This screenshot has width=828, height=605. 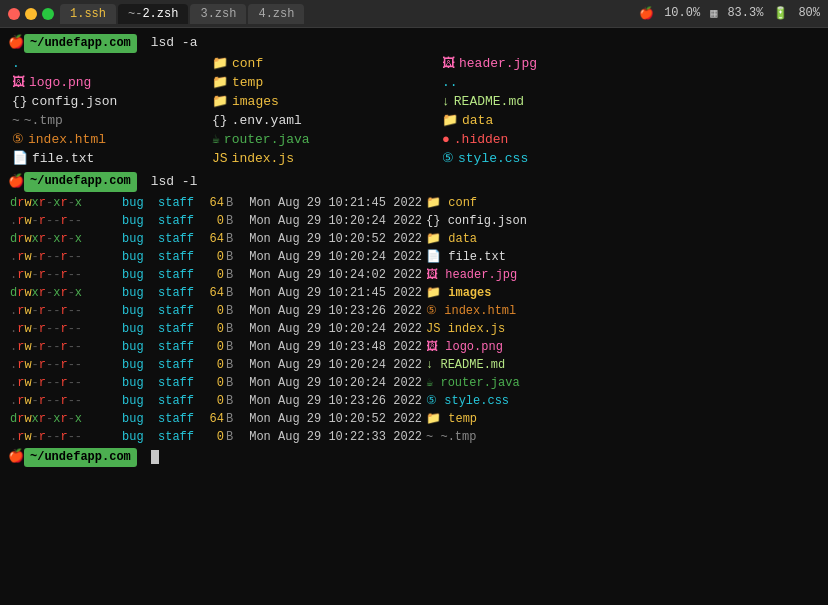 What do you see at coordinates (276, 14) in the screenshot?
I see `tab-4-zsh: 4.zsh` at bounding box center [276, 14].